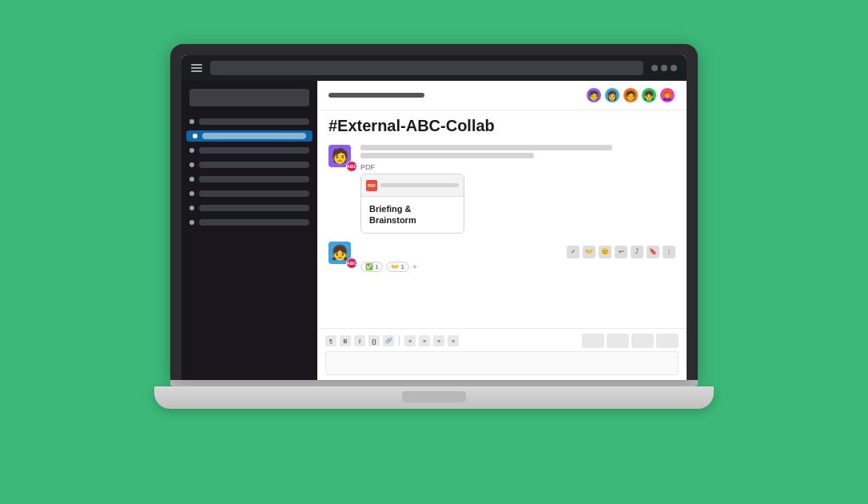 The image size is (868, 504). I want to click on channel-header: 🧑 👩 🧑 👧 👩‍🦰, so click(502, 96).